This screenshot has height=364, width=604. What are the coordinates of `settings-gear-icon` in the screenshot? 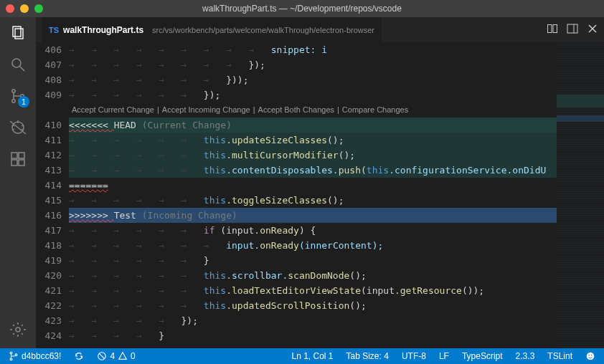 It's located at (18, 330).